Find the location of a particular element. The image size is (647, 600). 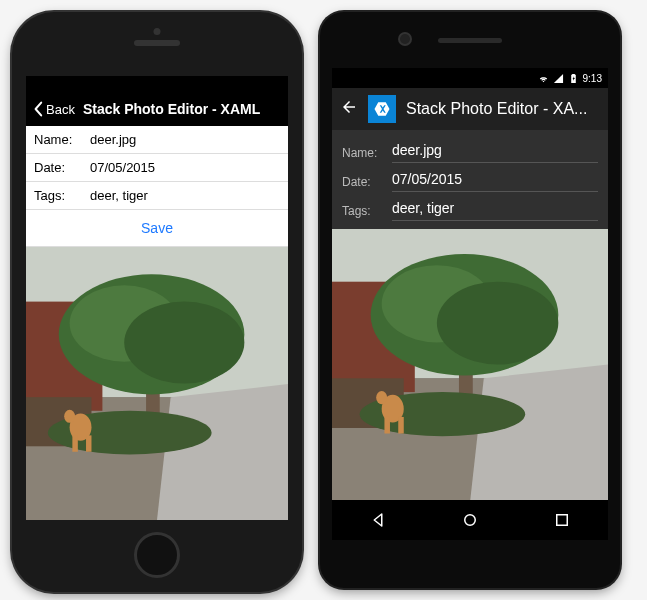

arrow-left-icon is located at coordinates (349, 107).